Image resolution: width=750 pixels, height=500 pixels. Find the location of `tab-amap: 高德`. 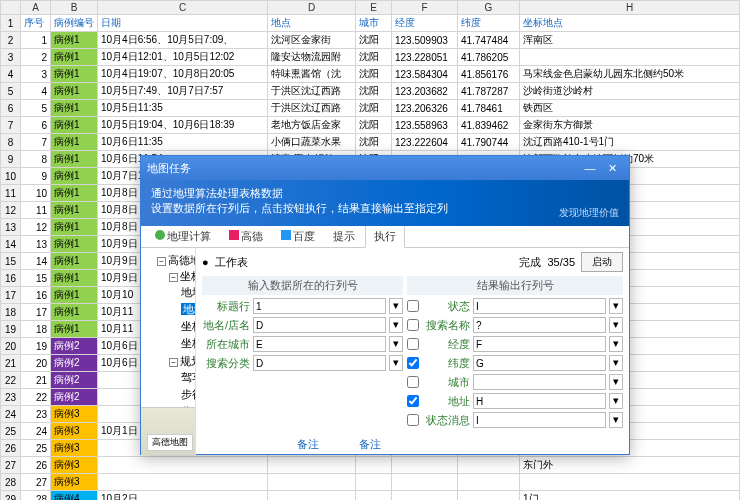

tab-amap: 高德 is located at coordinates (246, 236).